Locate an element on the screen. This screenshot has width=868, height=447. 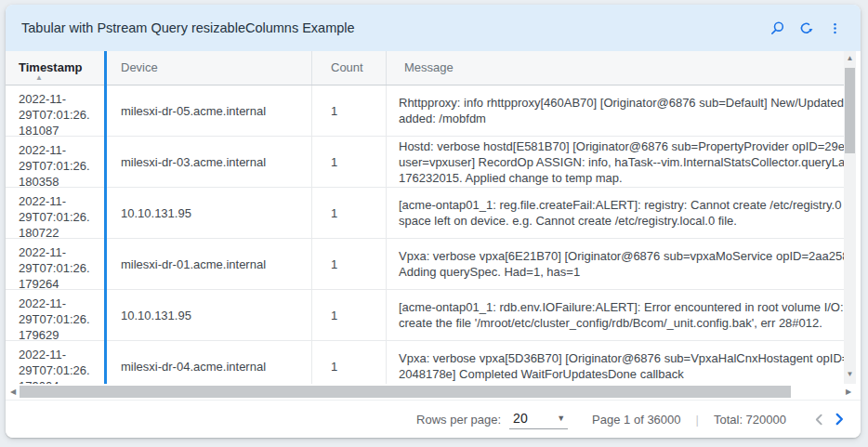
card-header: Tabular with Pstream Query resizableColu… is located at coordinates (433, 28).